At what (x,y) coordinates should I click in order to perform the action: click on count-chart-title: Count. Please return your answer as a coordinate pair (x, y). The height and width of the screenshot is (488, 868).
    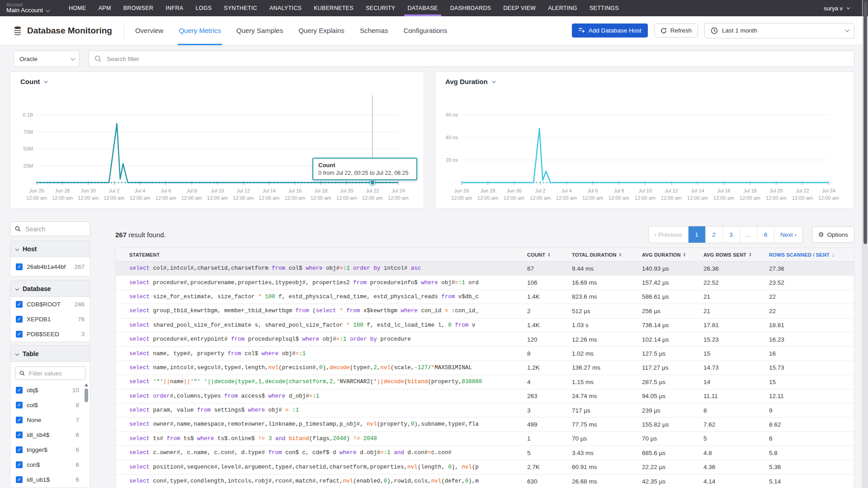
    Looking at the image, I should click on (33, 81).